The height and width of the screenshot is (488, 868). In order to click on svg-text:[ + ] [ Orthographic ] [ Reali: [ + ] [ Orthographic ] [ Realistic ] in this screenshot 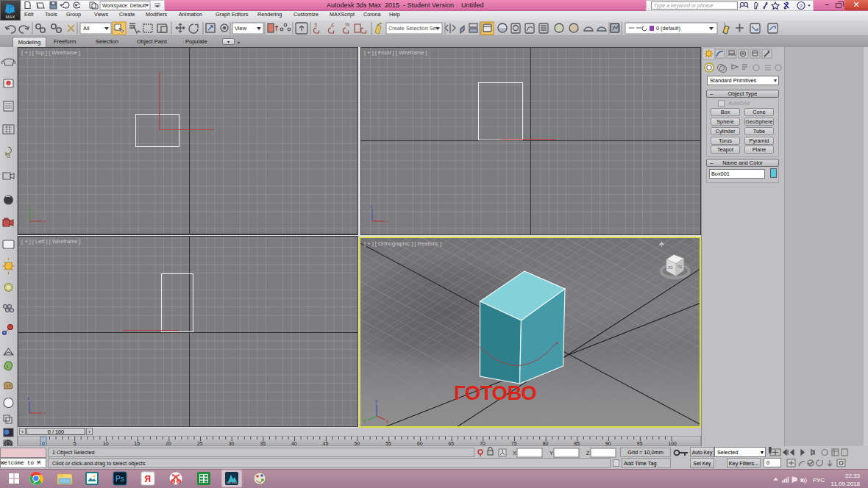, I will do `click(403, 244)`.